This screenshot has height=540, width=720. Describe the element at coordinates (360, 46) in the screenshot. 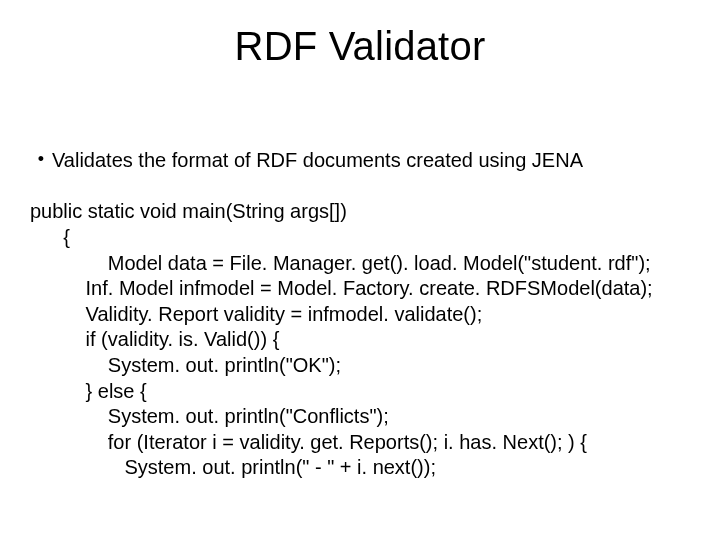

I see `slide-title: RDF Validator` at that location.